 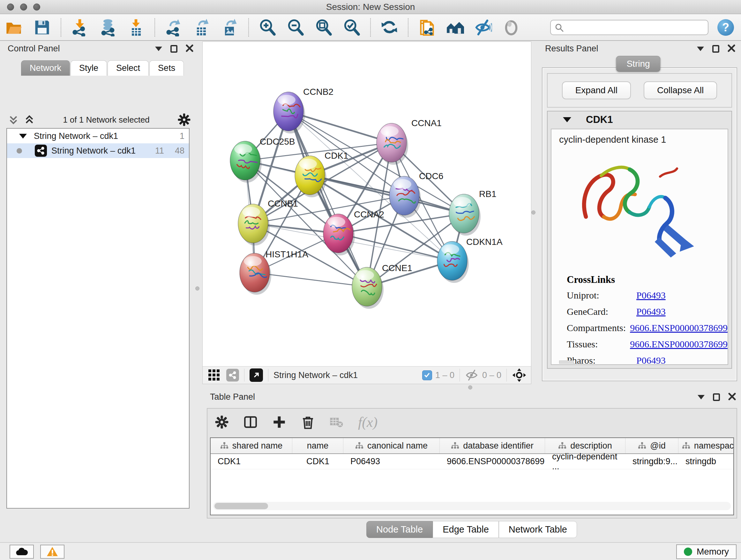 I want to click on table-row: CDK1CDK1P064939606.ENSP00000378699cyclin…, so click(x=472, y=462).